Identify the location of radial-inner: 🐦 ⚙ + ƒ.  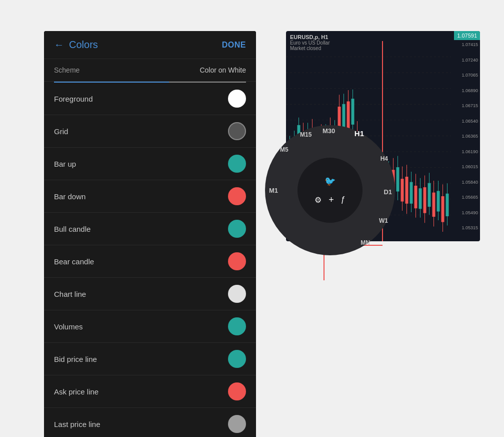
(330, 190).